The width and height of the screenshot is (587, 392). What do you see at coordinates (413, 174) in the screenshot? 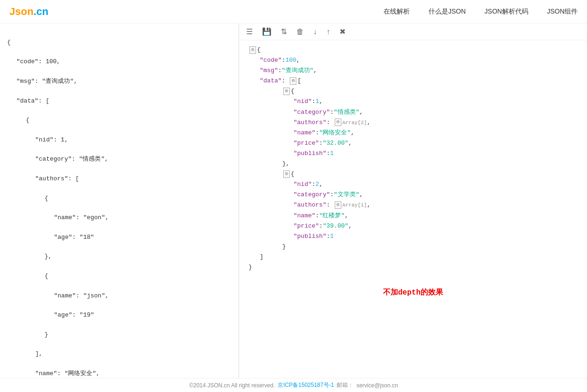
I see `data1-open: ⊝{` at bounding box center [413, 174].